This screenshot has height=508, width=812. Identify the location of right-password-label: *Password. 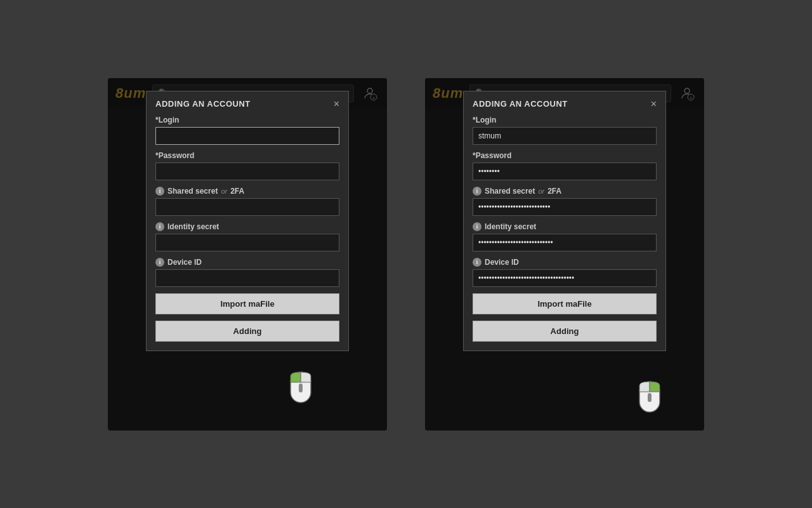
(565, 156).